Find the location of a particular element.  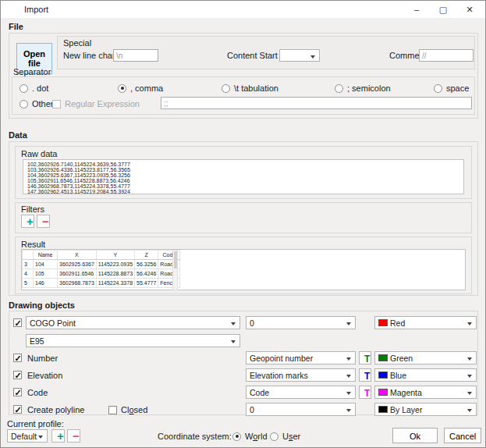

cogo-layer-select: 0 is located at coordinates (301, 323).